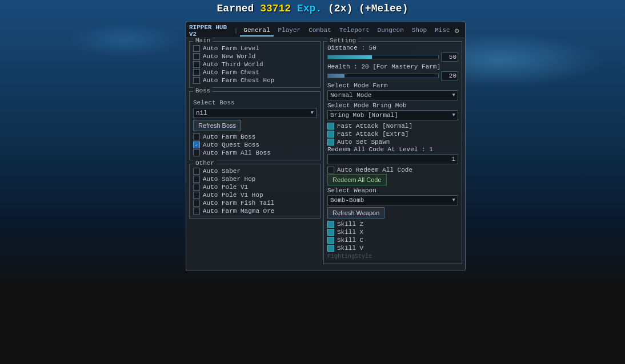  Describe the element at coordinates (237, 153) in the screenshot. I see `auto-farm-all-boss-label: Auto Farm All Boss` at that location.